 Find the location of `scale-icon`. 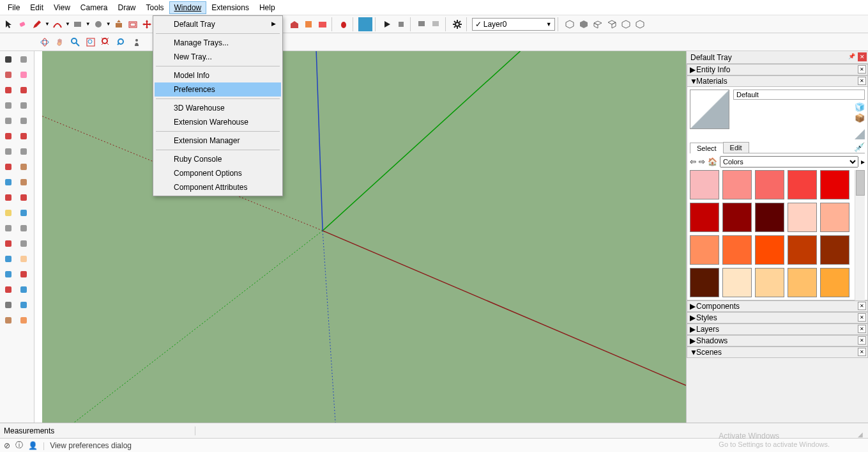

scale-icon is located at coordinates (8, 198).